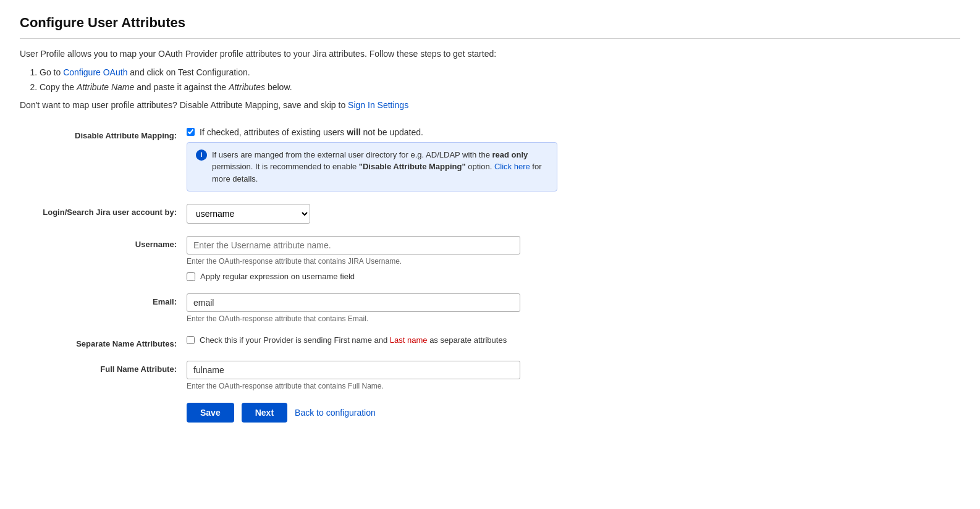 The height and width of the screenshot is (509, 980). What do you see at coordinates (372, 167) in the screenshot?
I see `info-box: i If users are manged from the external …` at bounding box center [372, 167].